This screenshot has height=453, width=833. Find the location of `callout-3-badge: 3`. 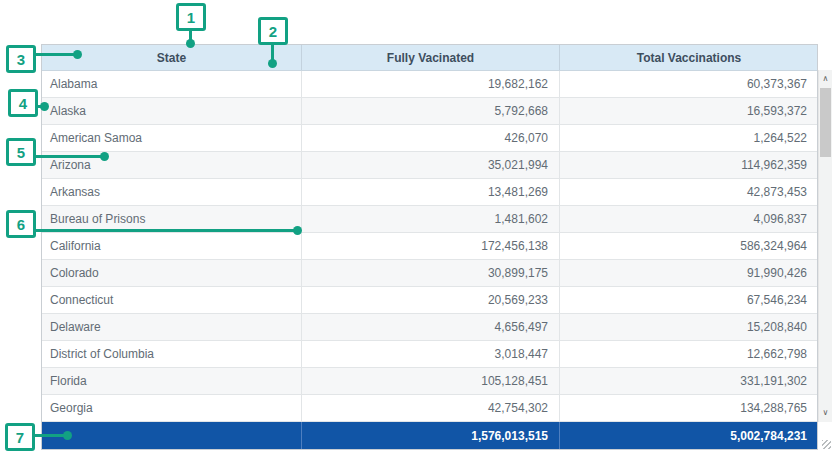

callout-3-badge: 3 is located at coordinates (21, 59).